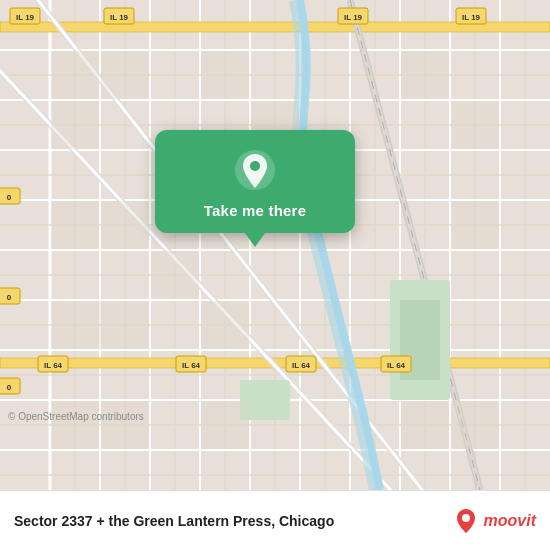  Describe the element at coordinates (275, 520) in the screenshot. I see `bottom-bar: Sector 2337 + the Green Lantern Press, C…` at that location.